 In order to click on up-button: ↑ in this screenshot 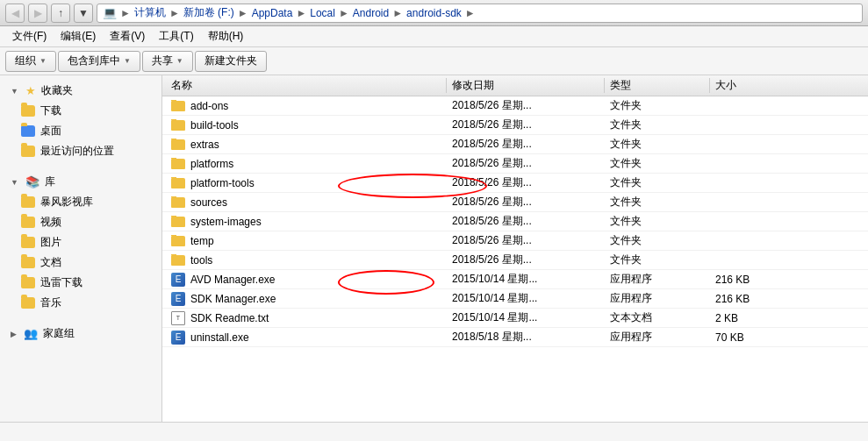, I will do `click(61, 13)`.